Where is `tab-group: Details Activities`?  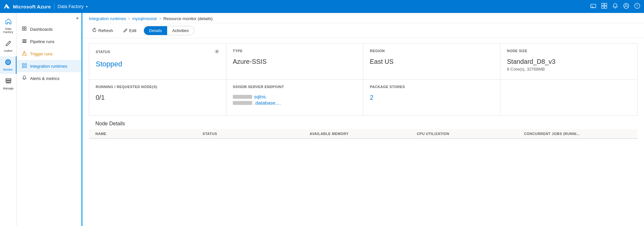 tab-group: Details Activities is located at coordinates (169, 30).